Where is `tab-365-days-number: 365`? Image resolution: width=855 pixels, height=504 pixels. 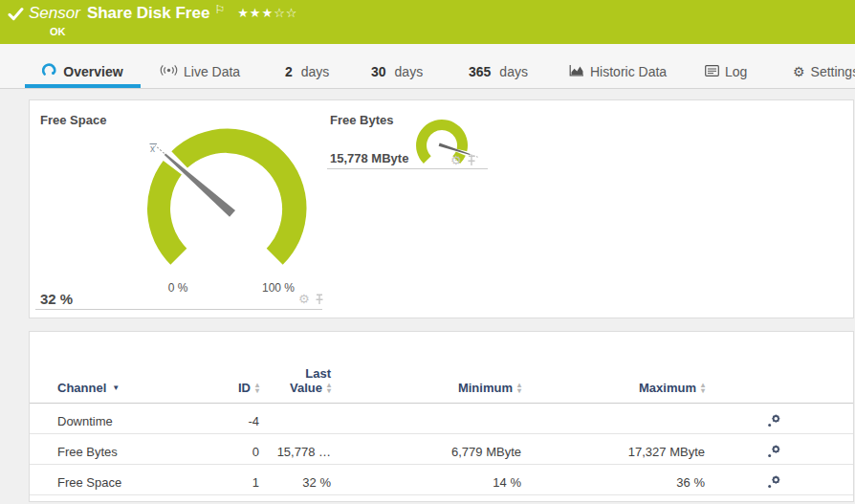
tab-365-days-number: 365 is located at coordinates (480, 72).